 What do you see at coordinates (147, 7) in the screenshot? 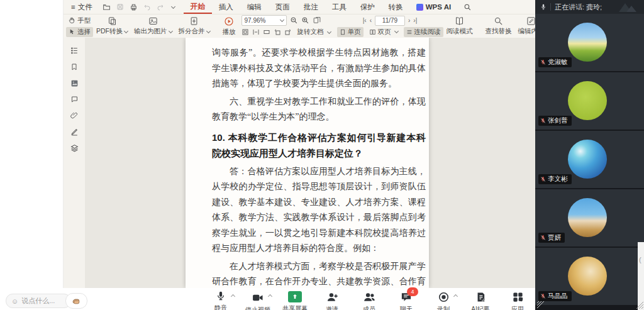
I see `undo-icon` at bounding box center [147, 7].